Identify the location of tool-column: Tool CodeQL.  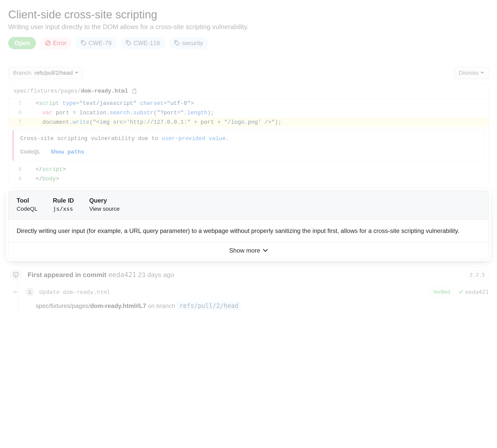
(27, 205).